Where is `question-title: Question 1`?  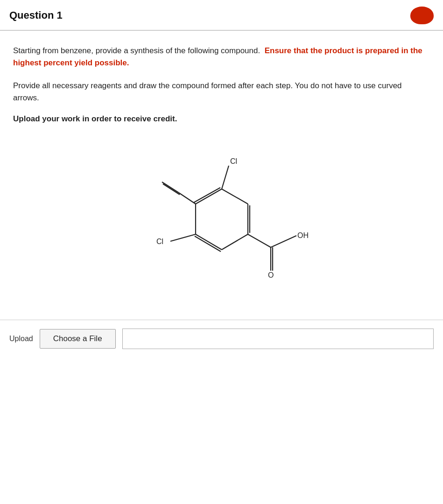 question-title: Question 1 is located at coordinates (36, 15).